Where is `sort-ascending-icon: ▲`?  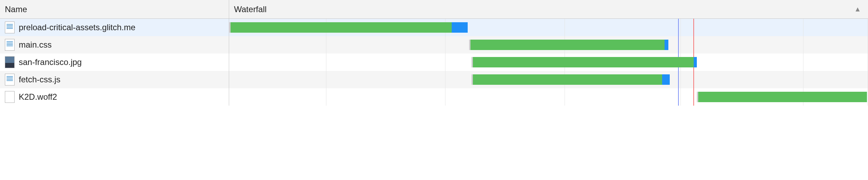 sort-ascending-icon: ▲ is located at coordinates (858, 9).